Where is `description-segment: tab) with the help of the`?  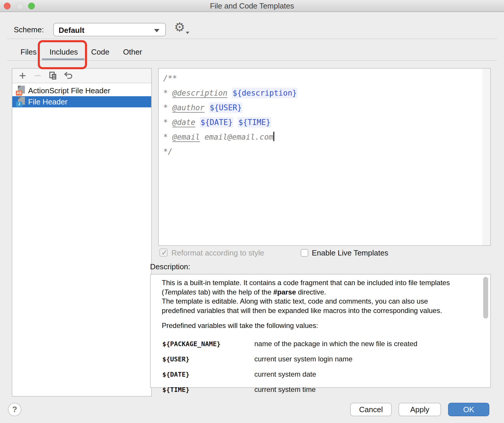 description-segment: tab) with the help of the is located at coordinates (235, 292).